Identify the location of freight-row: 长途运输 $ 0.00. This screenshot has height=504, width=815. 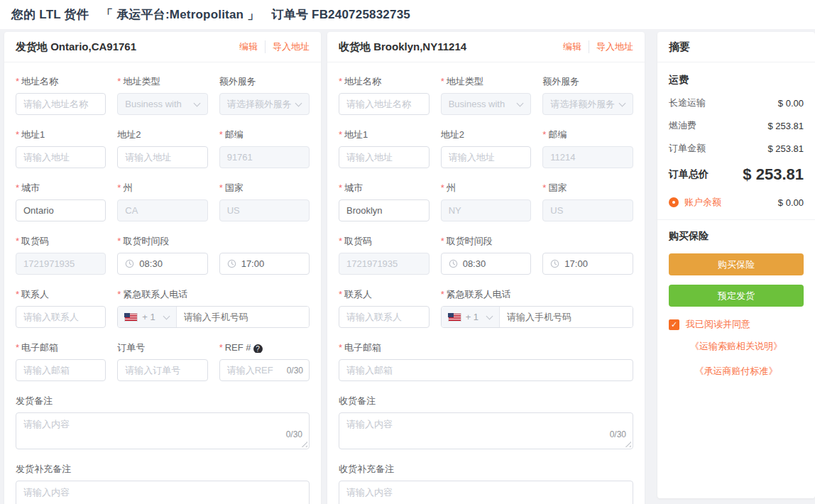
(736, 103).